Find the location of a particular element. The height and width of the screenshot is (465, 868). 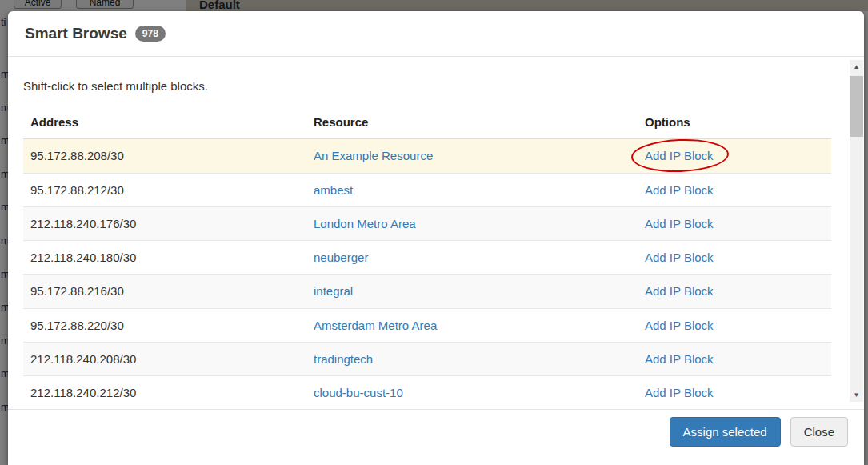

resource-link: neuberger is located at coordinates (341, 258).